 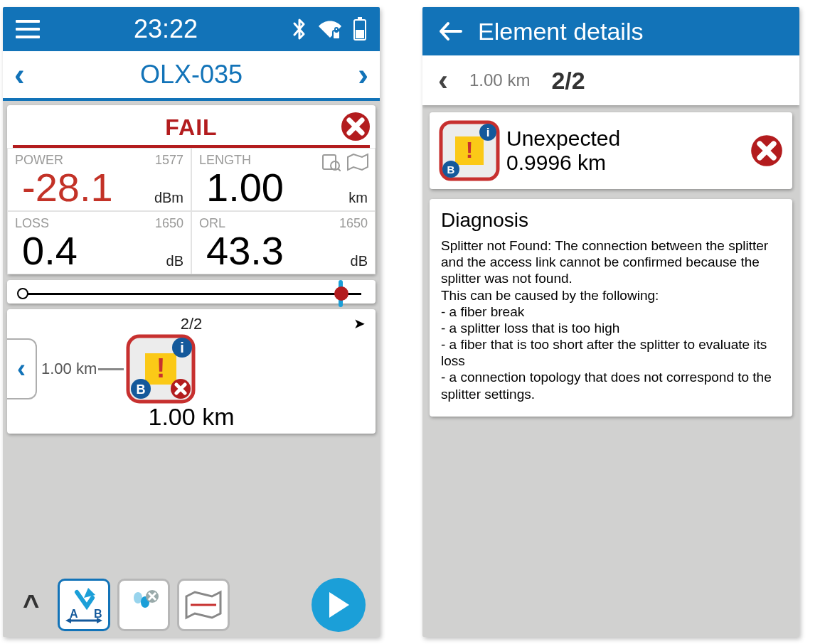 I want to click on element-summary-card: Unexpected 0.9996 km, so click(x=611, y=151).